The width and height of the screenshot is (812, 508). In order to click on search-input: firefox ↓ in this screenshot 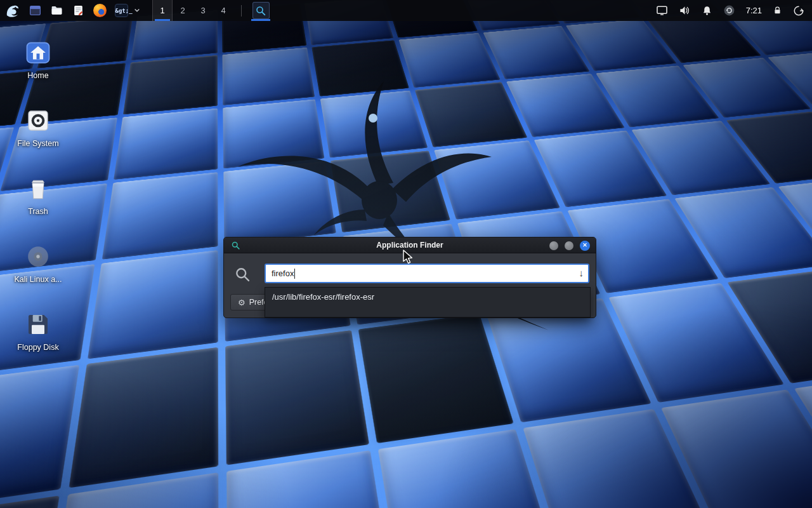, I will do `click(427, 273)`.